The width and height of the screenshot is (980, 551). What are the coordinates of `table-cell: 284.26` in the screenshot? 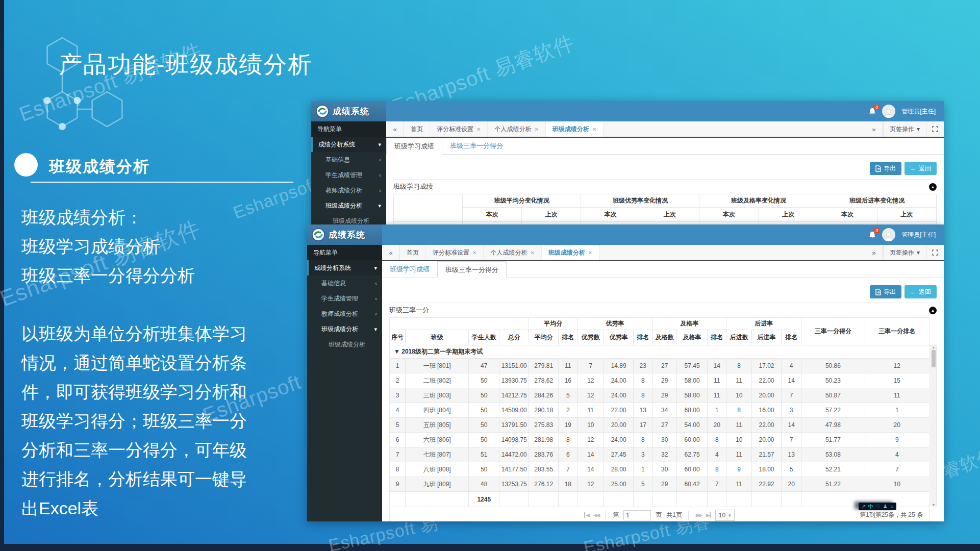 It's located at (544, 396).